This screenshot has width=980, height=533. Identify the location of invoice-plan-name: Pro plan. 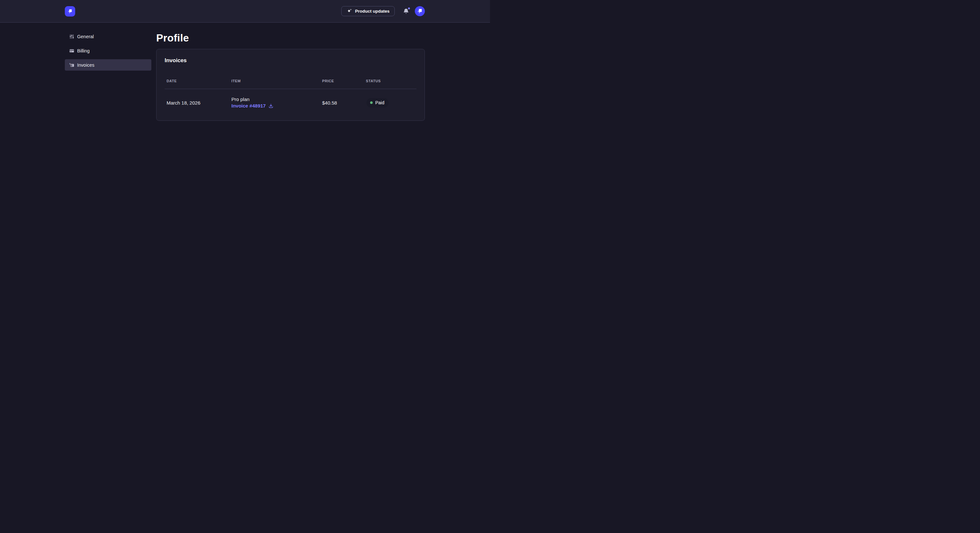
(276, 100).